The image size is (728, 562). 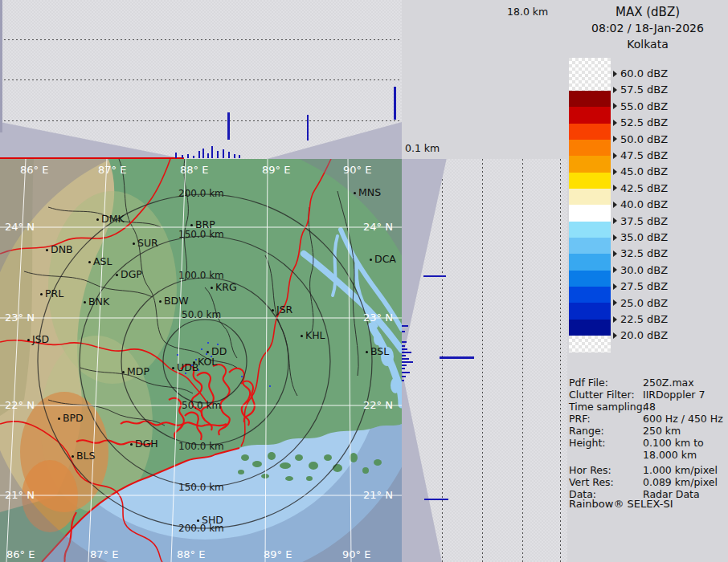 What do you see at coordinates (644, 122) in the screenshot?
I see `legend-level-label: 52.5 dBZ` at bounding box center [644, 122].